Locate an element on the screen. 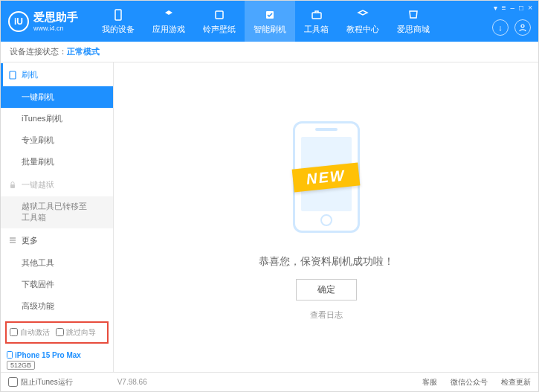 The image size is (539, 392). footer-link-service: 客服 is located at coordinates (430, 382).